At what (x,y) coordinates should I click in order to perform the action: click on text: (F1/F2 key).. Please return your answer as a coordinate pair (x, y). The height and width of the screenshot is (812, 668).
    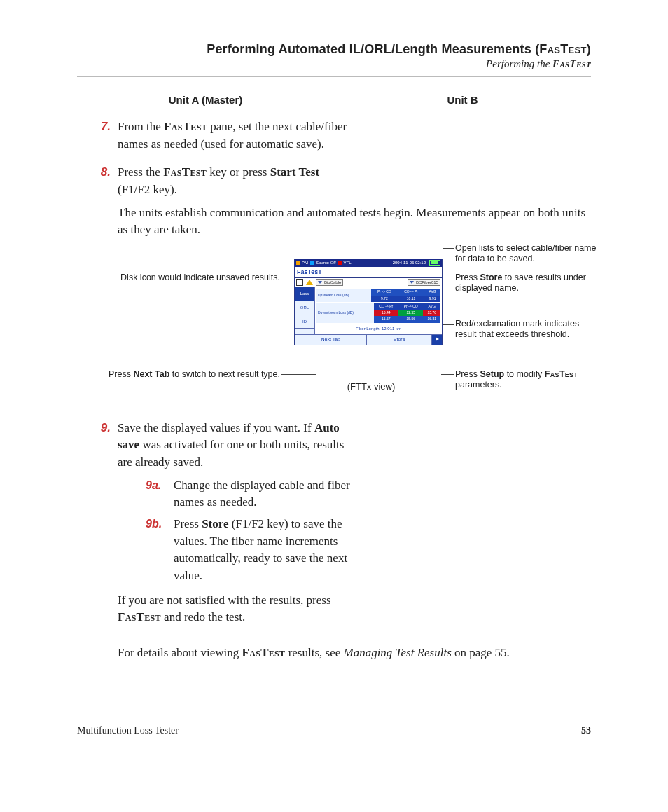
    Looking at the image, I should click on (147, 189).